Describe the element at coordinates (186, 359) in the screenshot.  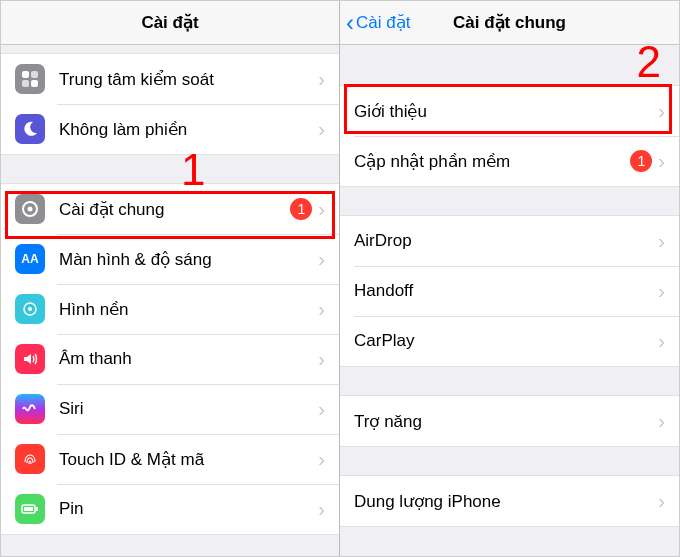
I see `row-label: Âm thanh` at that location.